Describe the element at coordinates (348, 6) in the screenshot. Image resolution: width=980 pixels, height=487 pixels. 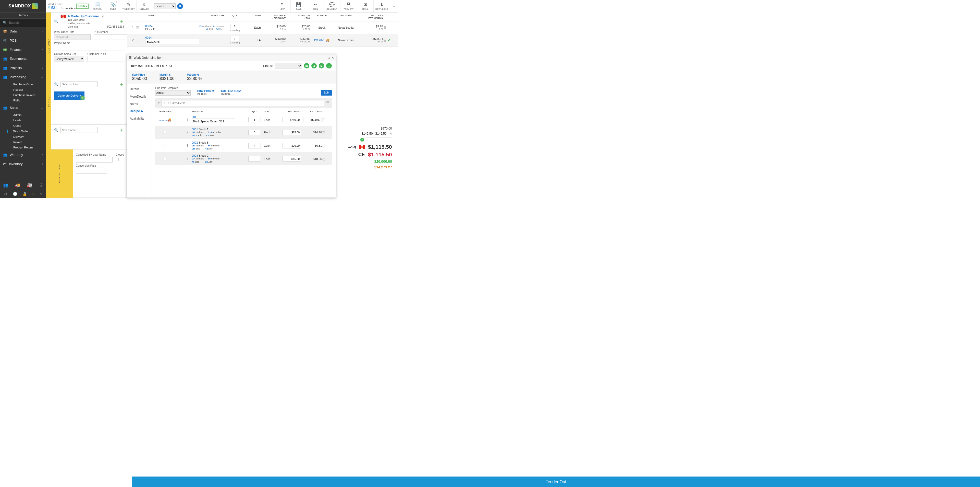
I see `preview-button: 🖶PREVIEW` at that location.